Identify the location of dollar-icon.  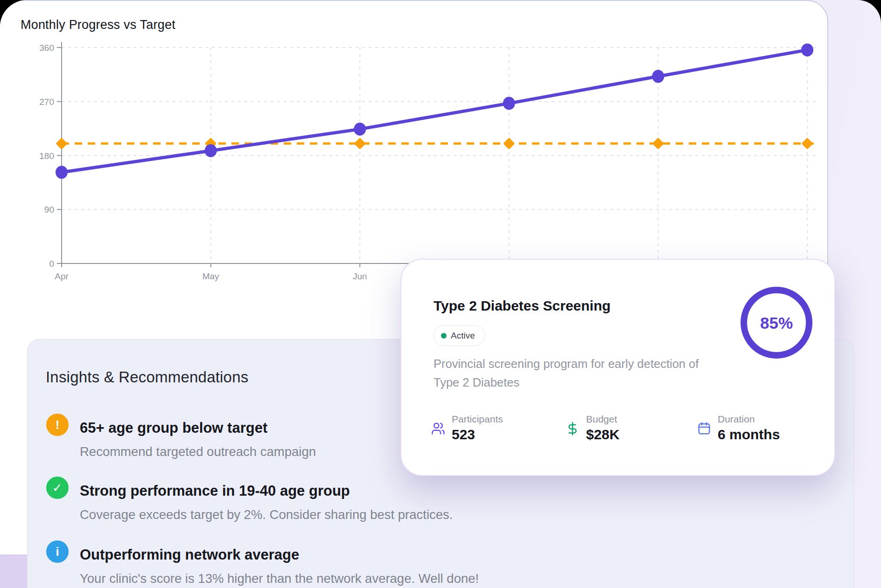
(573, 429).